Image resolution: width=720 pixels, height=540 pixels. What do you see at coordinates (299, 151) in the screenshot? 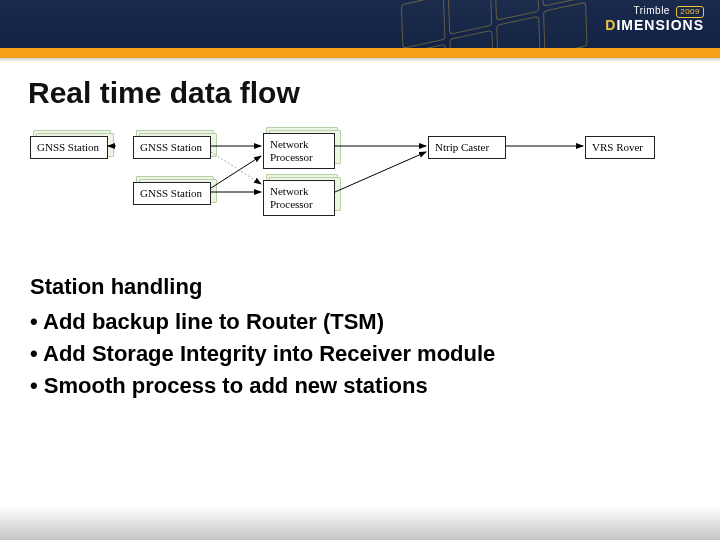
I see `node-network-processor-1: Network Processor` at bounding box center [299, 151].